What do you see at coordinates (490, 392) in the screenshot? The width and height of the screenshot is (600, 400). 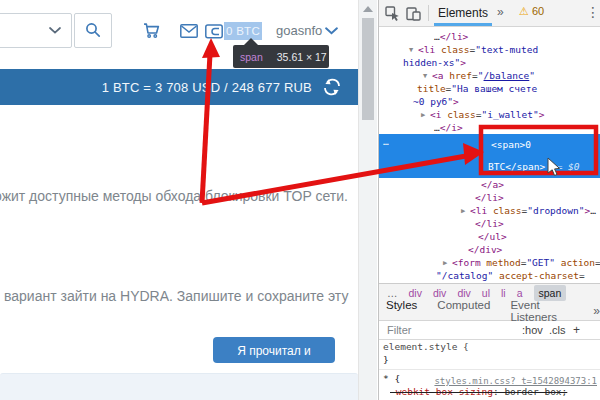 I see `overridden-css-property: -webkit-box-sizing: border-box;` at bounding box center [490, 392].